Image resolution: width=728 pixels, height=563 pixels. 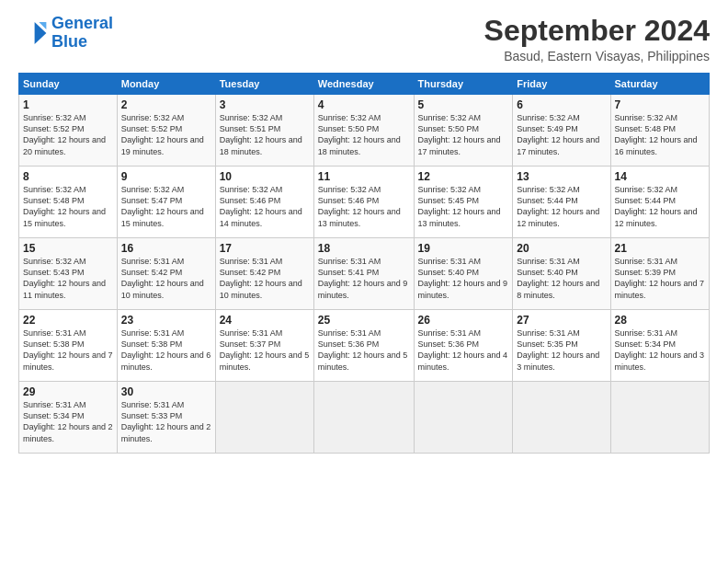 I want to click on day-number: 14, so click(x=660, y=177).